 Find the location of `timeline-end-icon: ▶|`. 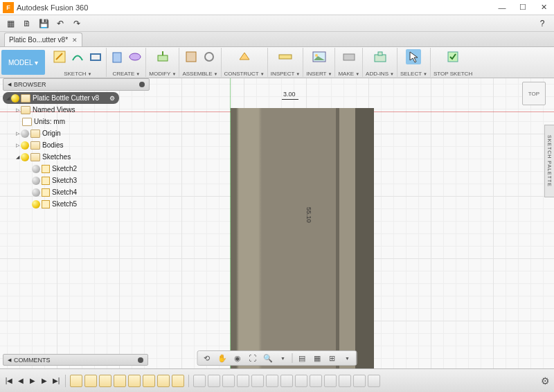

timeline-end-icon: ▶| is located at coordinates (56, 381).